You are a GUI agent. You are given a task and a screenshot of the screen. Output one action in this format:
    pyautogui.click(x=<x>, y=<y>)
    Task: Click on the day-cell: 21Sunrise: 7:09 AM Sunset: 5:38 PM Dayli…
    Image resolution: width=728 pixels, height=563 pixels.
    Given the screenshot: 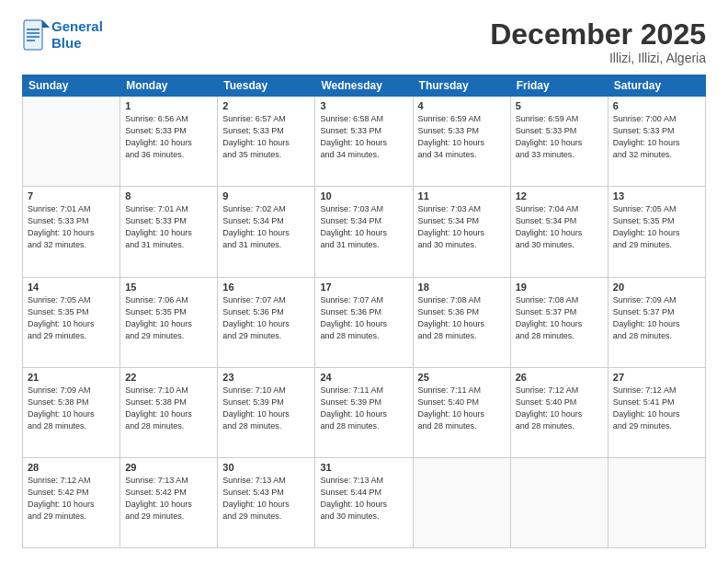 What is the action you would take?
    pyautogui.click(x=72, y=412)
    